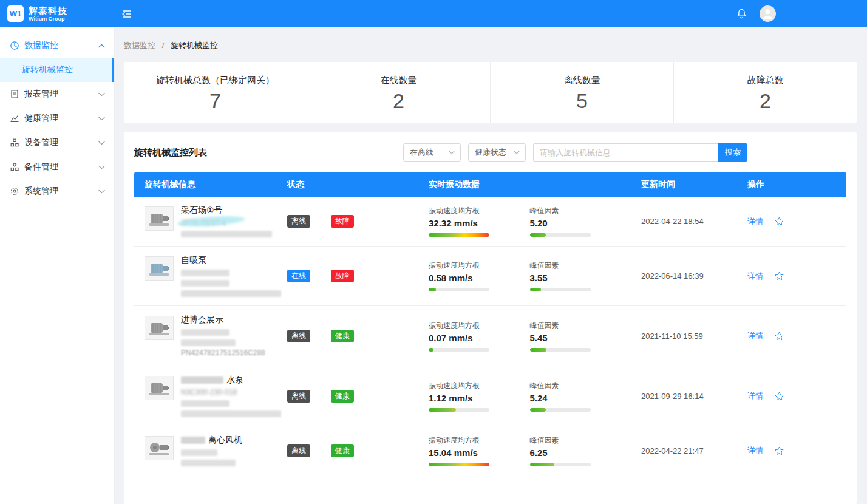 The width and height of the screenshot is (867, 504). I want to click on sidebar-item-equipment-management: 设备管理, so click(57, 143).